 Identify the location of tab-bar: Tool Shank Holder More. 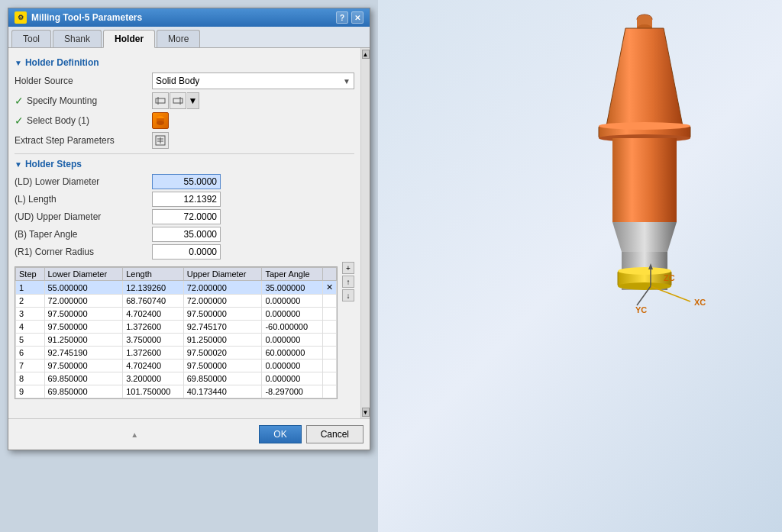
(189, 37).